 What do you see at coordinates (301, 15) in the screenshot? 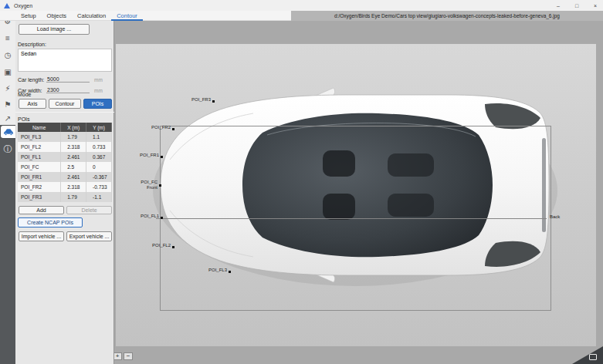
I see `menu-bar: Setup Objects Calculation Contour d:/Oxy…` at bounding box center [301, 15].